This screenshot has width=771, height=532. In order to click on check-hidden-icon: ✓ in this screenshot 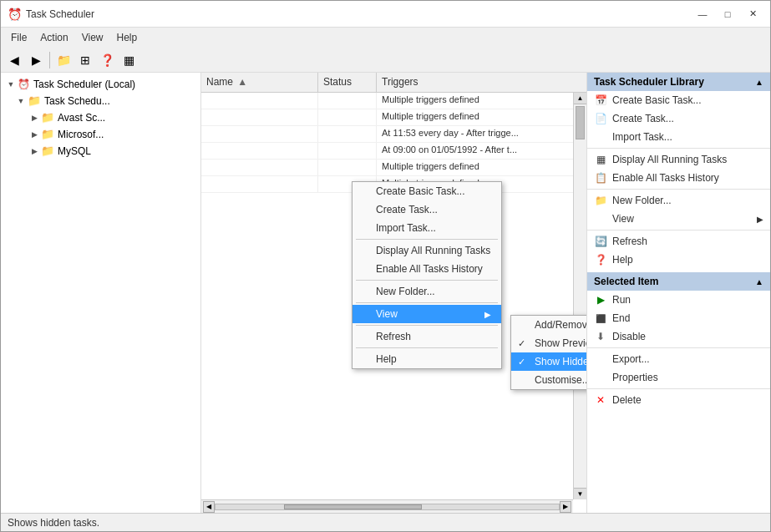, I will do `click(521, 362)`.